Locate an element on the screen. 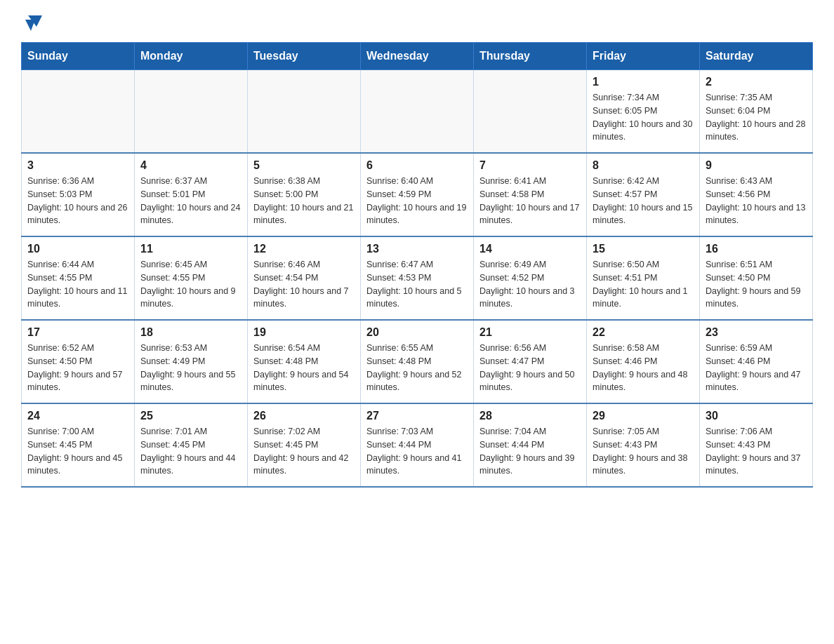  day-number: 19 is located at coordinates (304, 333).